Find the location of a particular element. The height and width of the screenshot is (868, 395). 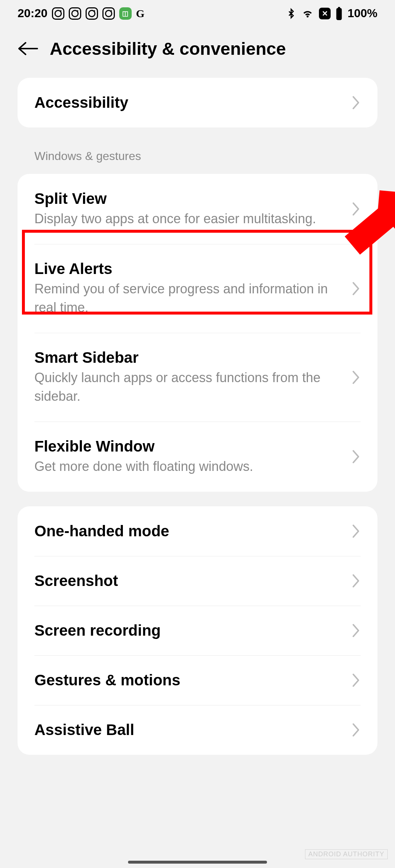

row-title: Assistive Ball is located at coordinates (189, 730).